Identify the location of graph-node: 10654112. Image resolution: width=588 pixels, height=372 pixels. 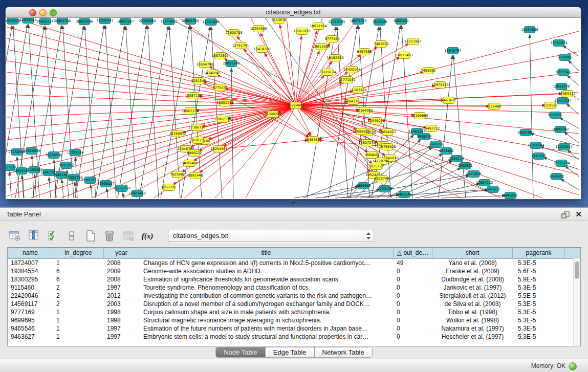
(484, 183).